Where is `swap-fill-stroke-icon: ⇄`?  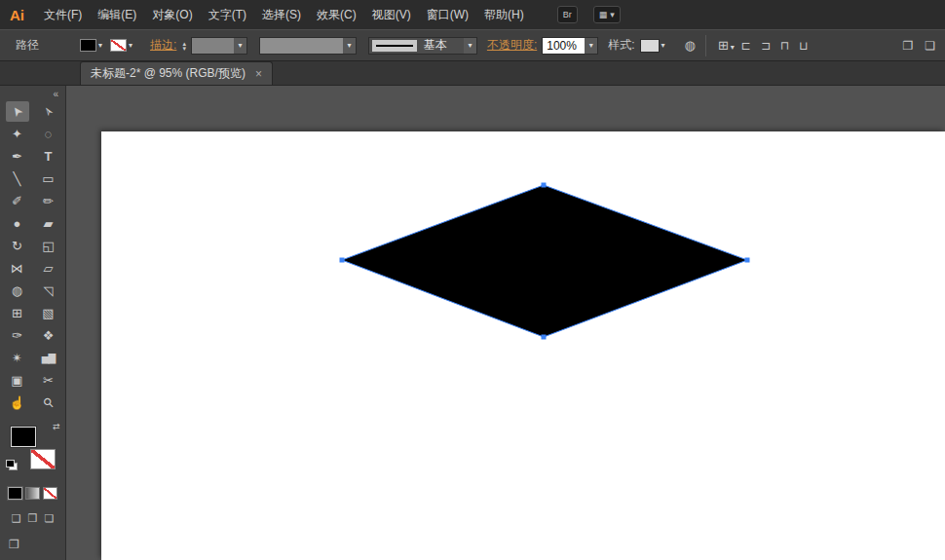
swap-fill-stroke-icon: ⇄ is located at coordinates (57, 427).